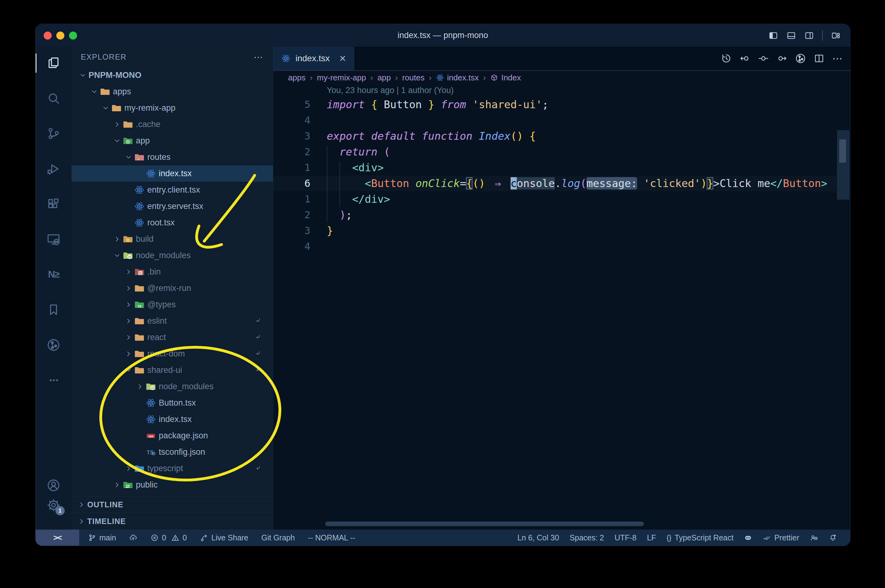  What do you see at coordinates (102, 538) in the screenshot?
I see `status-git-branch: main` at bounding box center [102, 538].